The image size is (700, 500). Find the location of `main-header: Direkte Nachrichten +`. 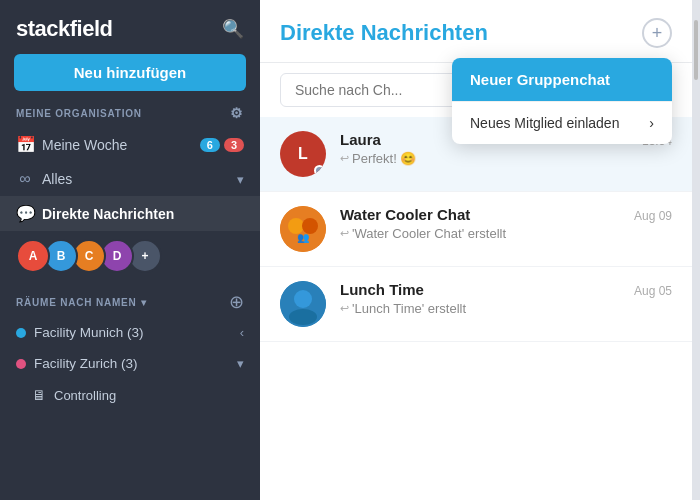

main-header: Direkte Nachrichten + is located at coordinates (476, 32).